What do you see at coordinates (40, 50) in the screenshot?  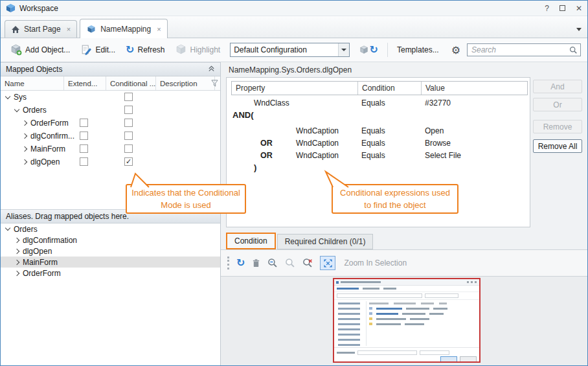 I see `add-object-button: Add Object...` at bounding box center [40, 50].